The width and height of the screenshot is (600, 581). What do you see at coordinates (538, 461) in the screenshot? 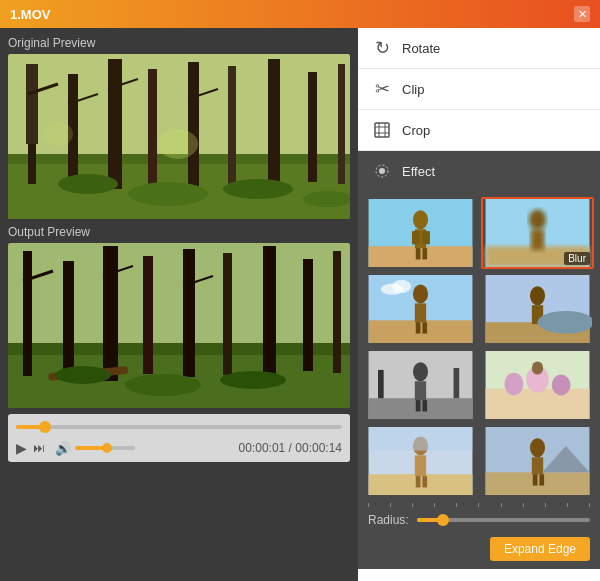
I see `effect-tint2` at bounding box center [538, 461].